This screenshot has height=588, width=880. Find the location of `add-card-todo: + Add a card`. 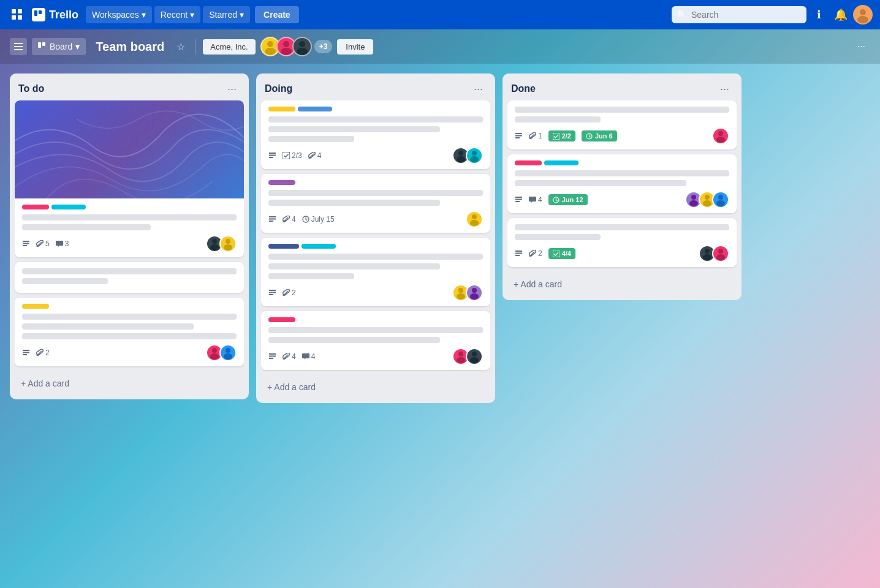

add-card-todo: + Add a card is located at coordinates (129, 383).